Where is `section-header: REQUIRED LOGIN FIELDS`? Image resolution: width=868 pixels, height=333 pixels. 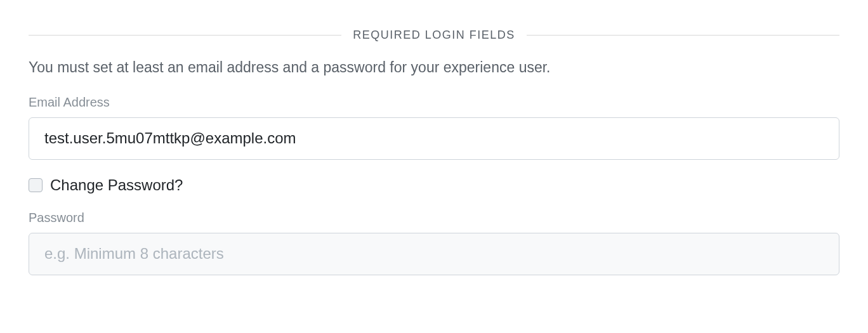 section-header: REQUIRED LOGIN FIELDS is located at coordinates (434, 36).